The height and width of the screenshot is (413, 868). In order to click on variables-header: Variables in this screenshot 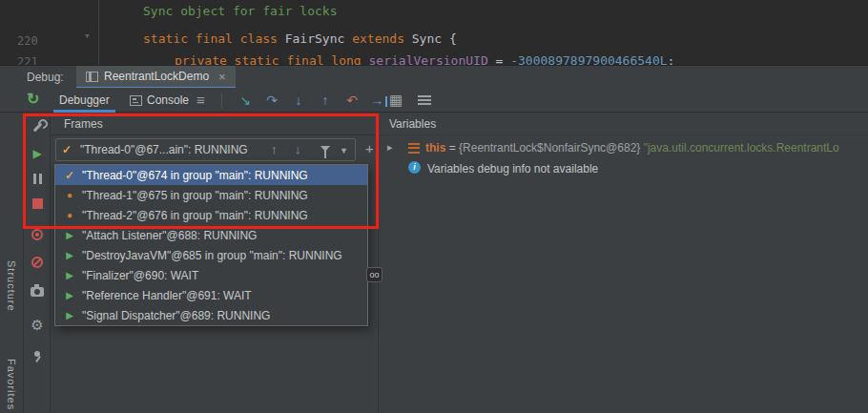, I will do `click(624, 124)`.